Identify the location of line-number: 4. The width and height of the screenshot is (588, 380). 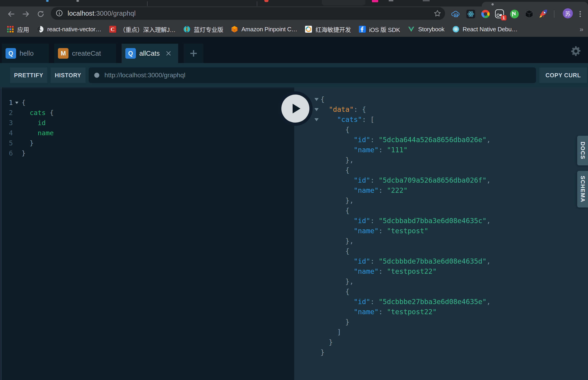
(6, 133).